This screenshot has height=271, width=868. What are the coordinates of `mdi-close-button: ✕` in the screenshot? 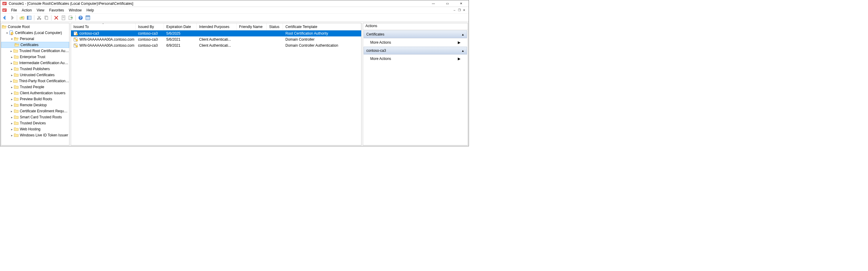 It's located at (464, 10).